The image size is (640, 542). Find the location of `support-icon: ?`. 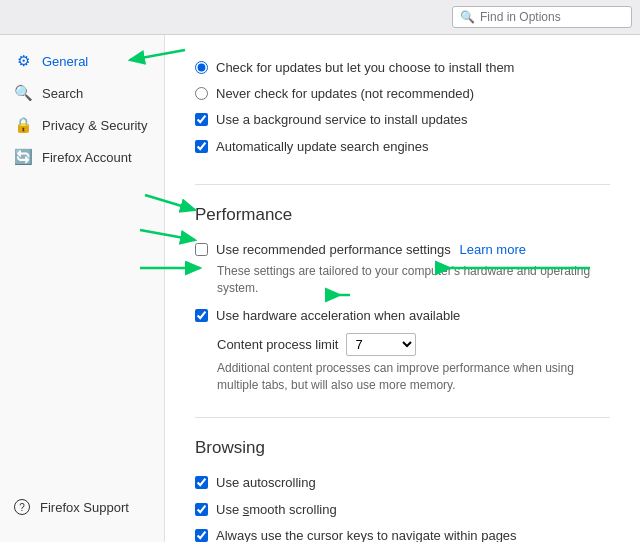

support-icon: ? is located at coordinates (22, 507).